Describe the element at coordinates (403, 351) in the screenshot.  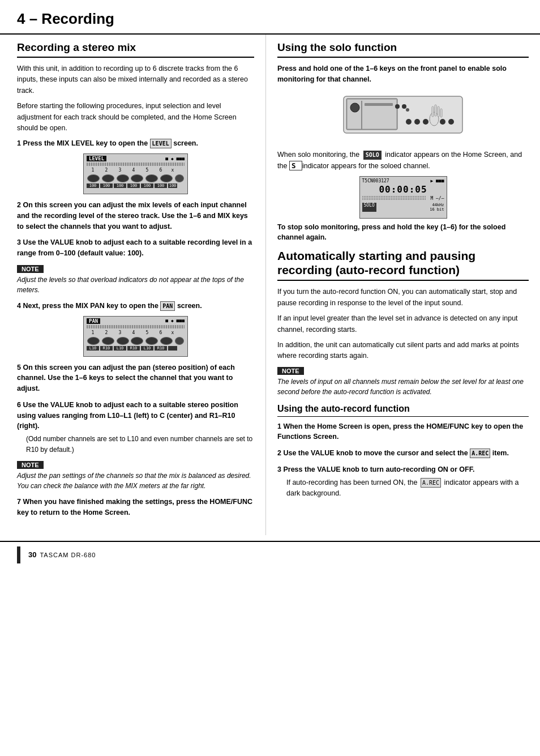
I see `auto-para-3: In addition, the unit can automatically …` at that location.